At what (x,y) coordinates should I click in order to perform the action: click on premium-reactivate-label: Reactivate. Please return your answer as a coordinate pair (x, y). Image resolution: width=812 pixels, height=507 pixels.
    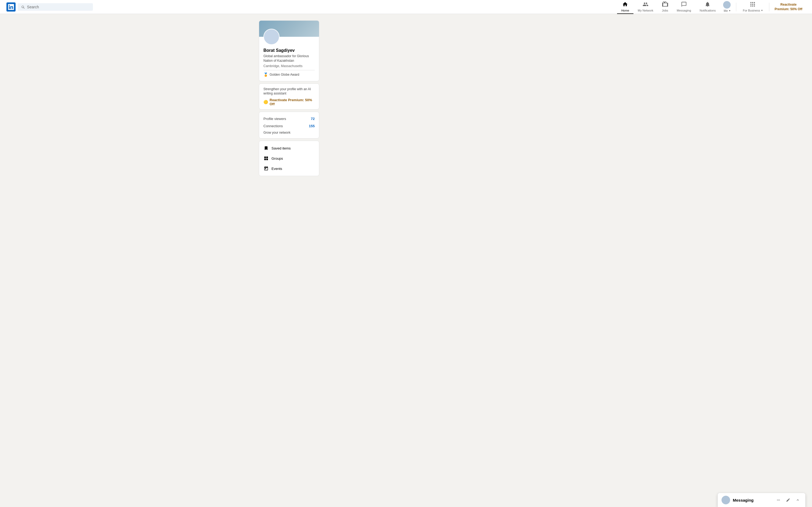
    Looking at the image, I should click on (789, 5).